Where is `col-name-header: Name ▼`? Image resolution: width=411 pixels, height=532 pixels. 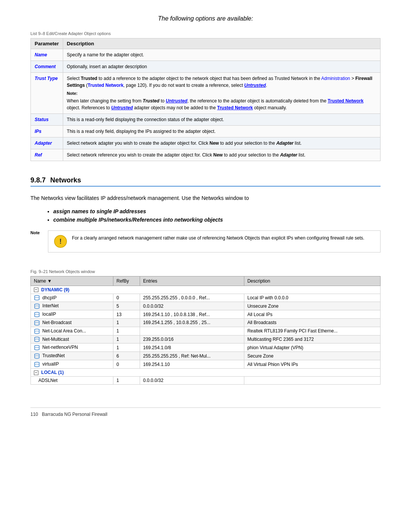 col-name-header: Name ▼ is located at coordinates (72, 281).